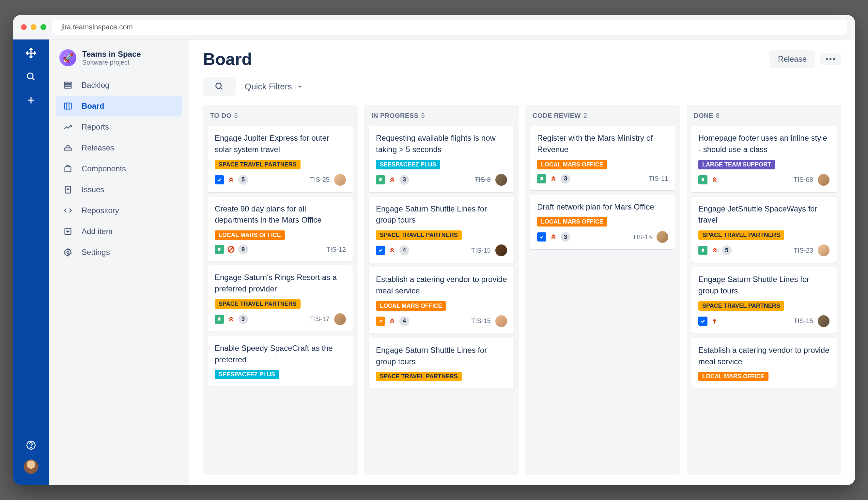 The width and height of the screenshot is (868, 500). What do you see at coordinates (31, 445) in the screenshot?
I see `help-icon` at bounding box center [31, 445].